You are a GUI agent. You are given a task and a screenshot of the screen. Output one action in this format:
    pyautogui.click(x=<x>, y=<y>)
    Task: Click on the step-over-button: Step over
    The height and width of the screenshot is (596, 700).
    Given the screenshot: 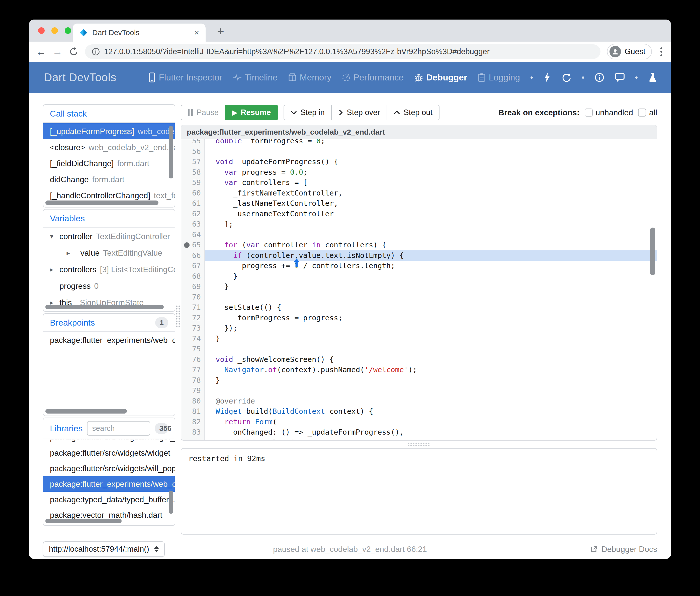 What is the action you would take?
    pyautogui.click(x=359, y=112)
    